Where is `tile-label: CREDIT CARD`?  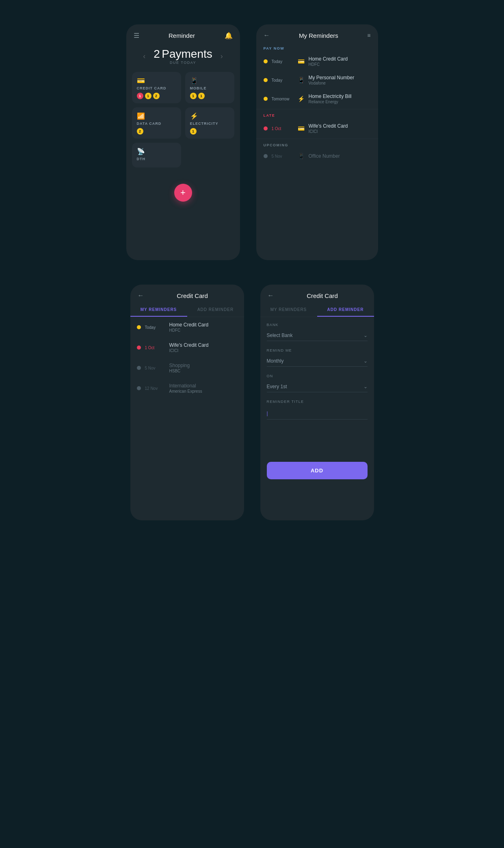 tile-label: CREDIT CARD is located at coordinates (157, 88).